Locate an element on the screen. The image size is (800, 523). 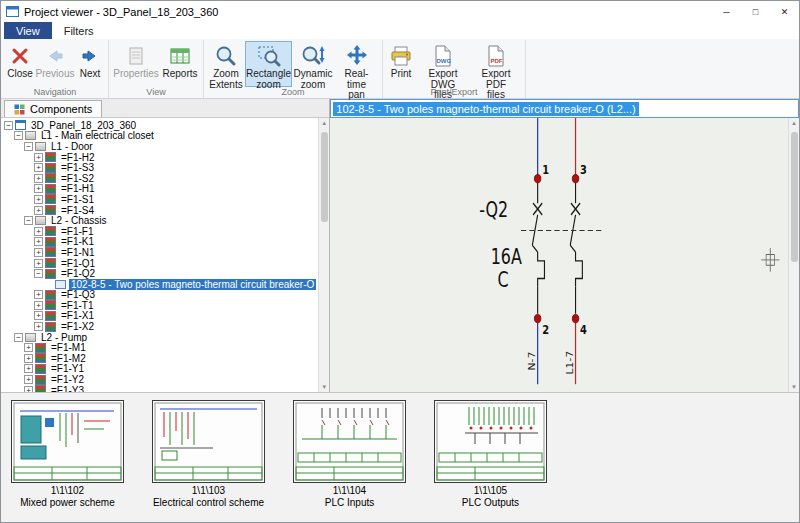
tree-item: −=F1-Q2 is located at coordinates (160, 274).